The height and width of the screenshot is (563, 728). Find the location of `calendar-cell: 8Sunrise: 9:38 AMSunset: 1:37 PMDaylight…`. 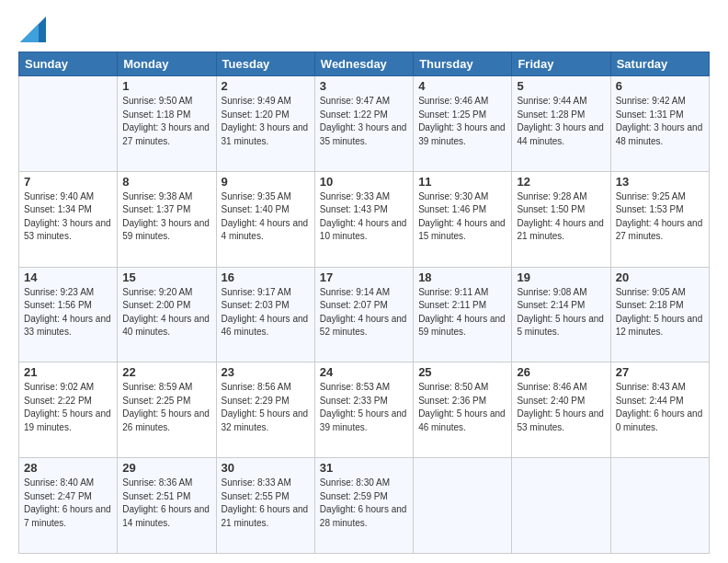

calendar-cell: 8Sunrise: 9:38 AMSunset: 1:37 PMDaylight… is located at coordinates (167, 219).